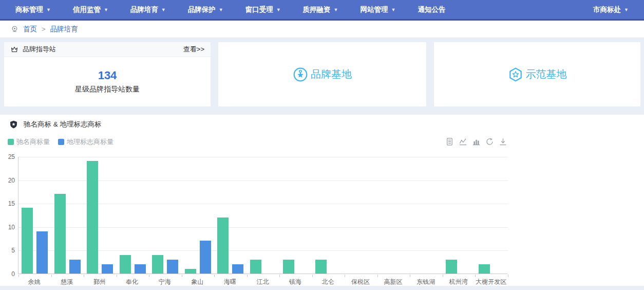  What do you see at coordinates (259, 10) in the screenshot?
I see `nav-item-label: 窗口受理` at bounding box center [259, 10].